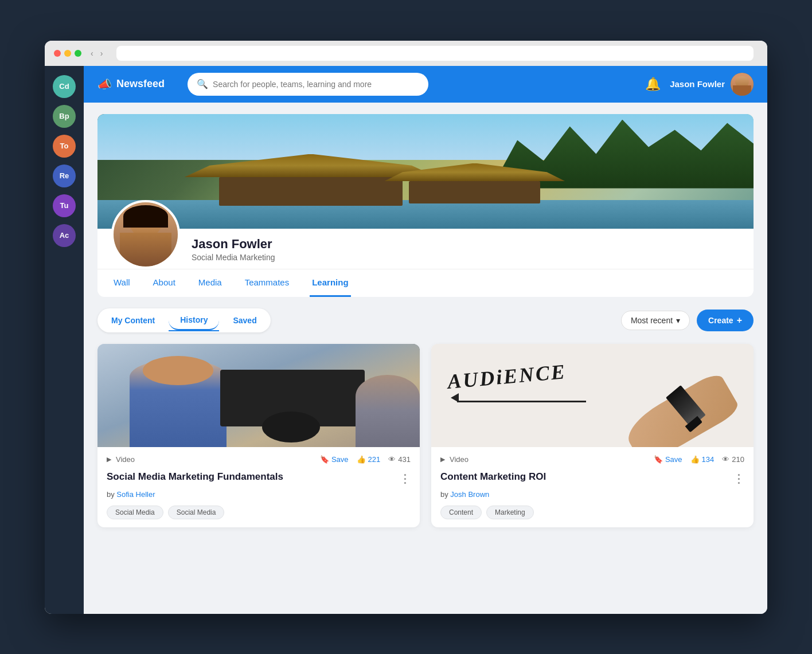 The image size is (812, 654). Describe the element at coordinates (510, 512) in the screenshot. I see `card-2-tag-1: Marketing` at that location.